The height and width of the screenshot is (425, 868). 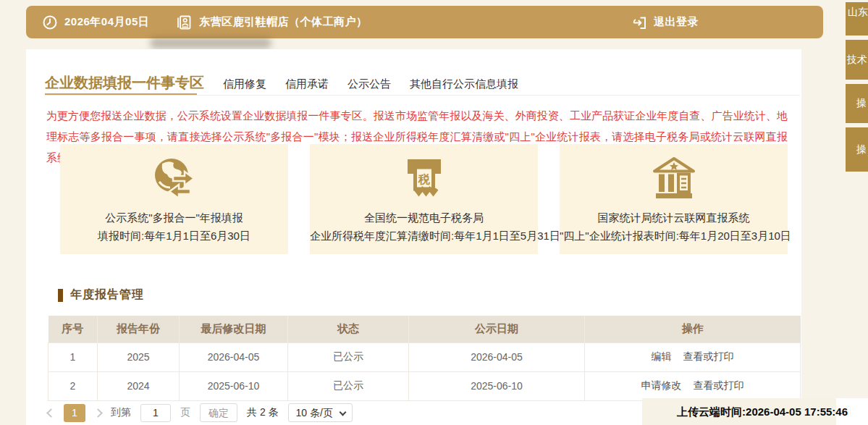 What do you see at coordinates (424, 180) in the screenshot?
I see `tax-badge-icon: 税` at bounding box center [424, 180].